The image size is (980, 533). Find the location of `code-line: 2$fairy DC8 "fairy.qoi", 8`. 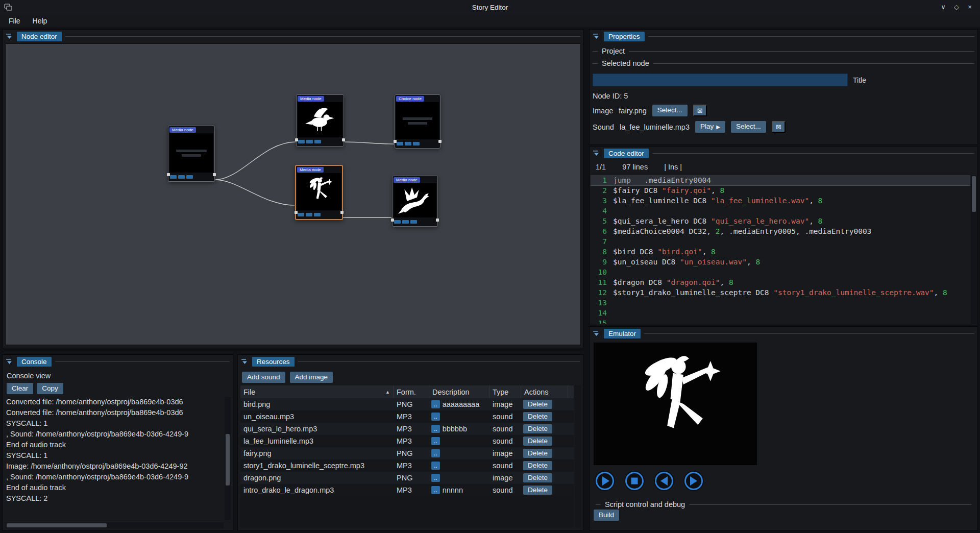

code-line: 2$fairy DC8 "fairy.qoi", 8 is located at coordinates (780, 190).